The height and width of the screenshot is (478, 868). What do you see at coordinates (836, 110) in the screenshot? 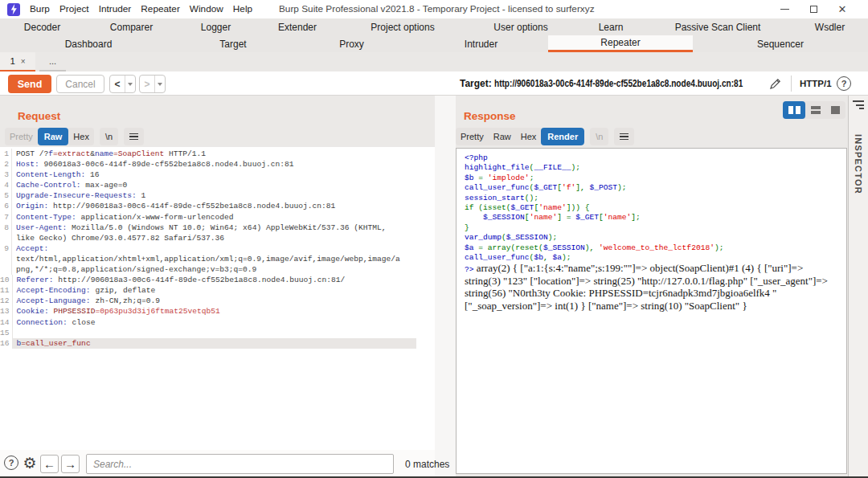
I see `layout-single-button` at bounding box center [836, 110].